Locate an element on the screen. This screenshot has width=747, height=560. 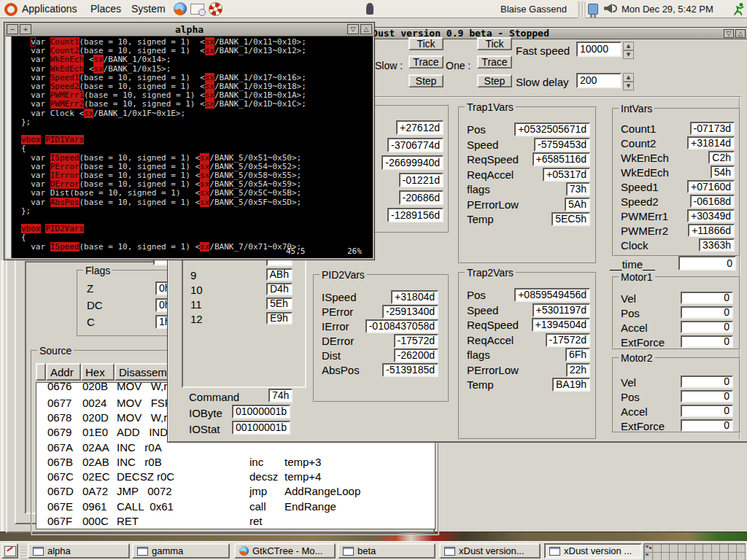
terminal-titlebar: − + alpha ▽ △ is located at coordinates (190, 30).